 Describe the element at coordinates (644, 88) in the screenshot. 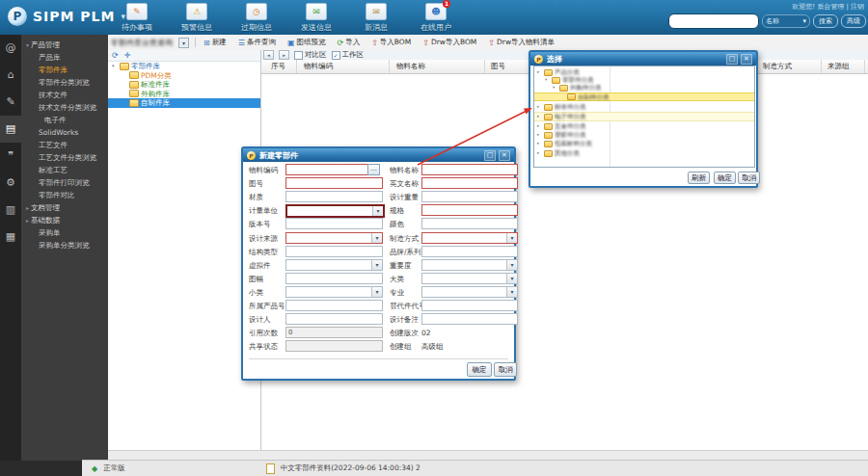

I see `tree-item-blurred: ▾外购件分类` at that location.